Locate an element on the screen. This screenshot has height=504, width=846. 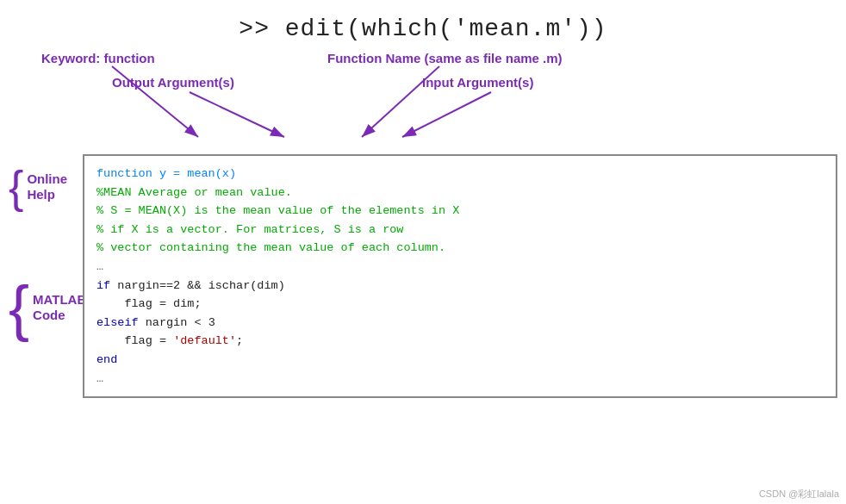
online-help-label-area: { OnlineHelp is located at coordinates (43, 187).